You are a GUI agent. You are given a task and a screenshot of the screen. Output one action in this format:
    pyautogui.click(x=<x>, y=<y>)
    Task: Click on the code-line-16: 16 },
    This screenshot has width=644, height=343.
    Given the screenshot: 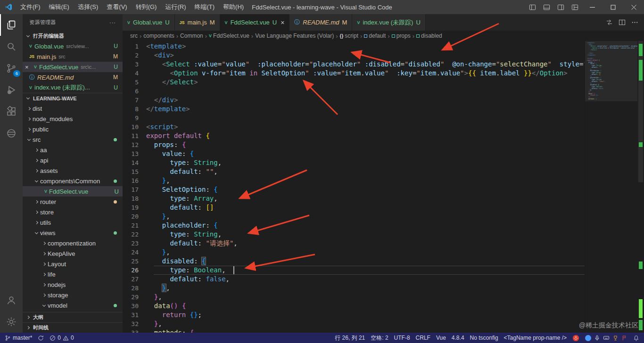 What is the action you would take?
    pyautogui.click(x=354, y=181)
    